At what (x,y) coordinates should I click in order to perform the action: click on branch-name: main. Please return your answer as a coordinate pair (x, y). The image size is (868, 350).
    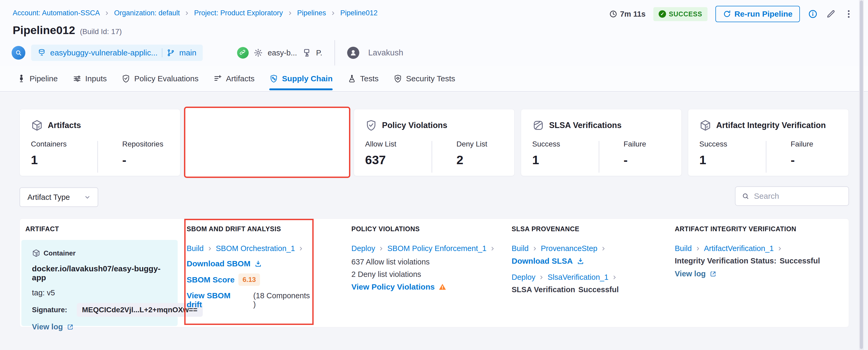
    Looking at the image, I should click on (188, 53).